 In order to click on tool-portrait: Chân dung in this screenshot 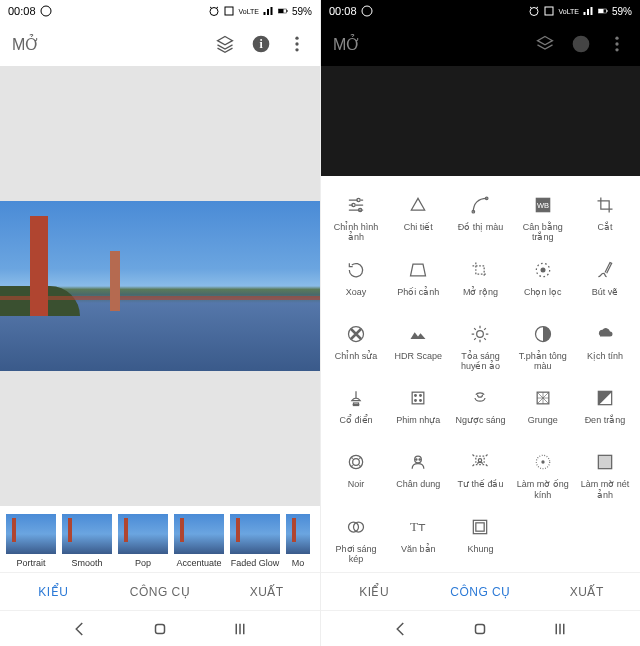, I will do `click(418, 478)`.